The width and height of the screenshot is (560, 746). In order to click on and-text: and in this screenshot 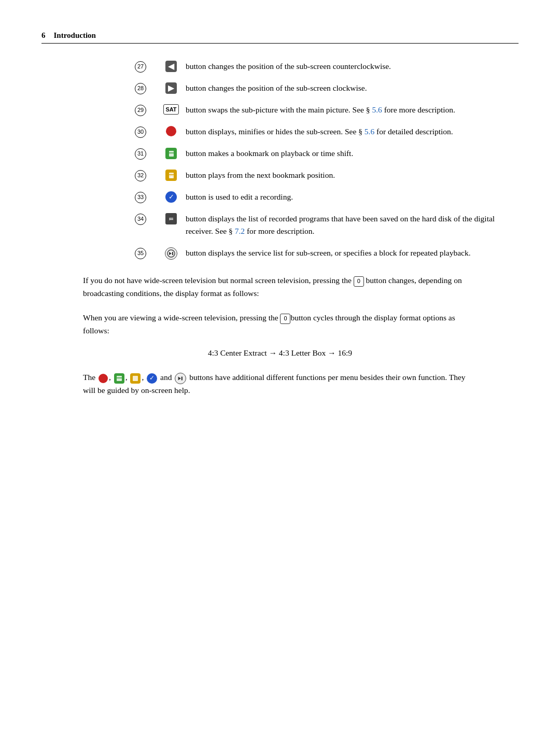, I will do `click(166, 377)`.